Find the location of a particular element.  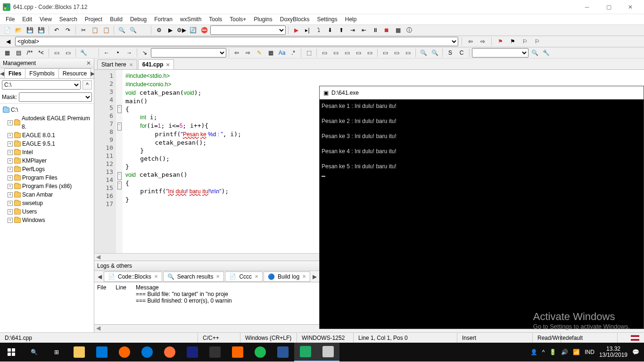

menu-build: Build is located at coordinates (116, 19).